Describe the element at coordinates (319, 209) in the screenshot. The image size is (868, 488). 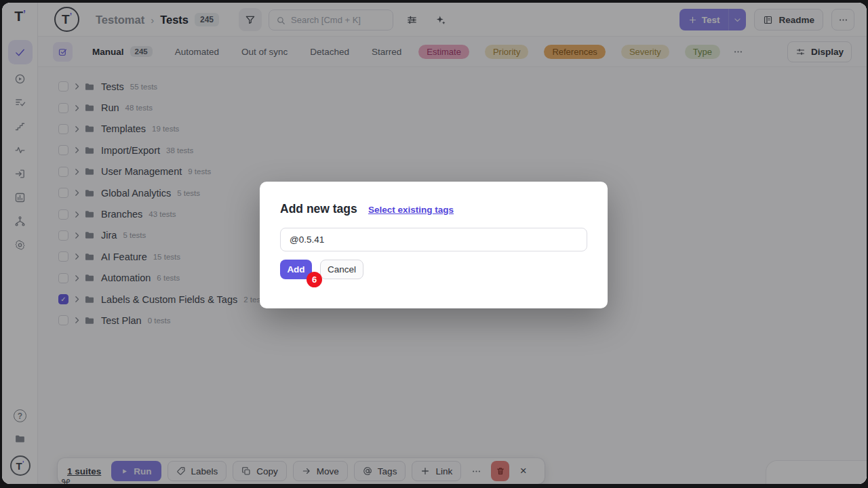
I see `modal-title: Add new tags` at that location.